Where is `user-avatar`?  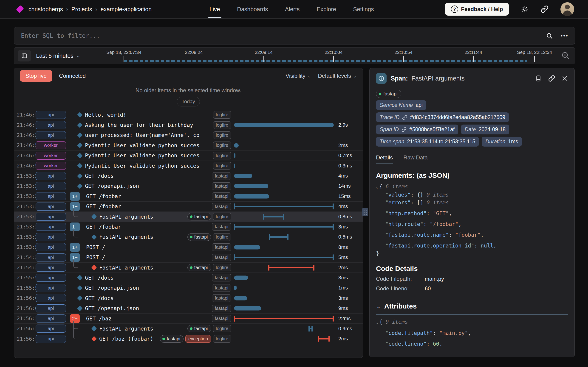
user-avatar is located at coordinates (567, 9).